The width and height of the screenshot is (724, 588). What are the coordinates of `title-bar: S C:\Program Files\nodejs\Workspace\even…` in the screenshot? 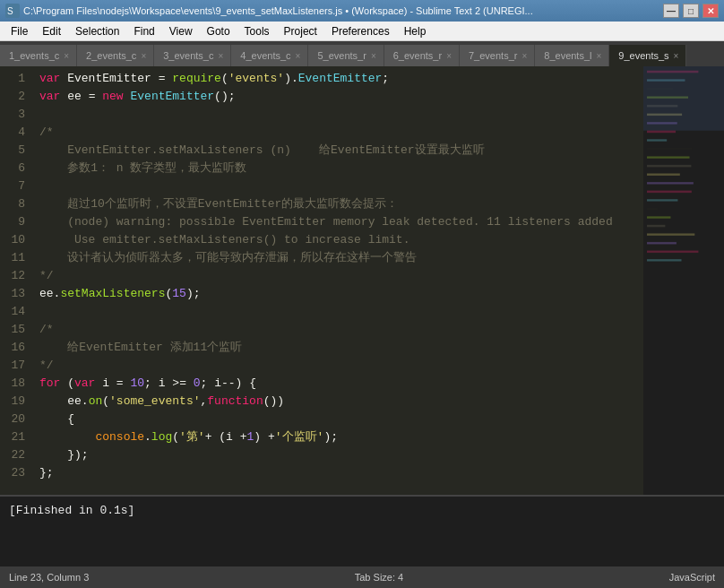 It's located at (362, 11).